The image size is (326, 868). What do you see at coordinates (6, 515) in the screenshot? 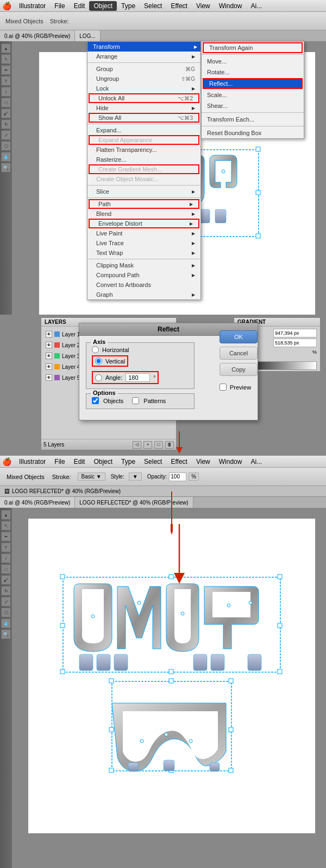
I see `select-tool2: ▲` at bounding box center [6, 515].